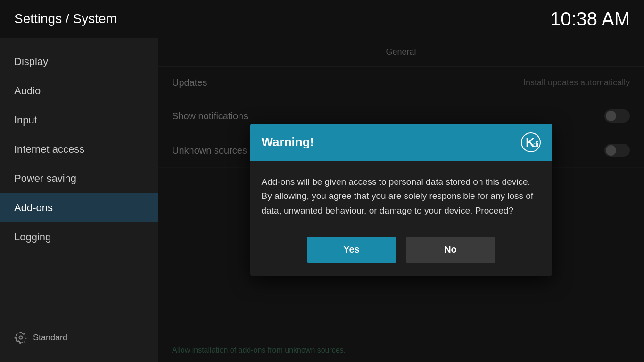 The width and height of the screenshot is (644, 362). What do you see at coordinates (21, 337) in the screenshot?
I see `gear-icon` at bounding box center [21, 337].